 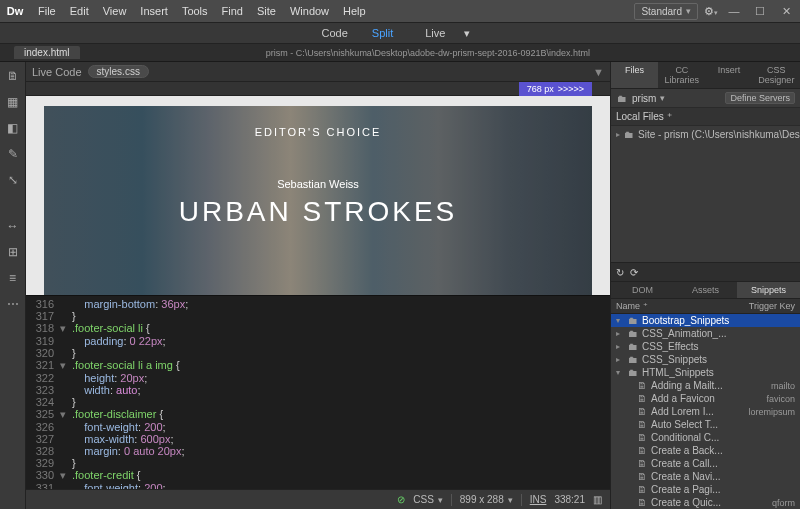 What do you see at coordinates (538, 500) in the screenshot?
I see `status-insert-mode: INS` at bounding box center [538, 500].